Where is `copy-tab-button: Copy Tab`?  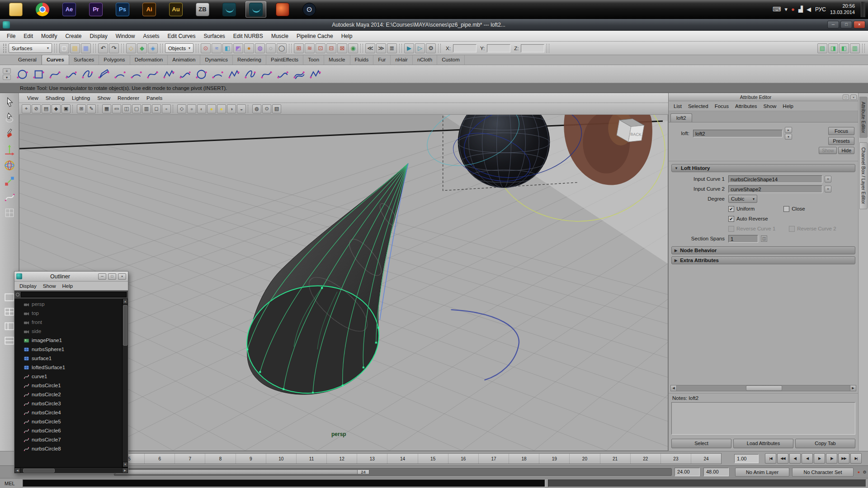
copy-tab-button: Copy Tab is located at coordinates (826, 444).